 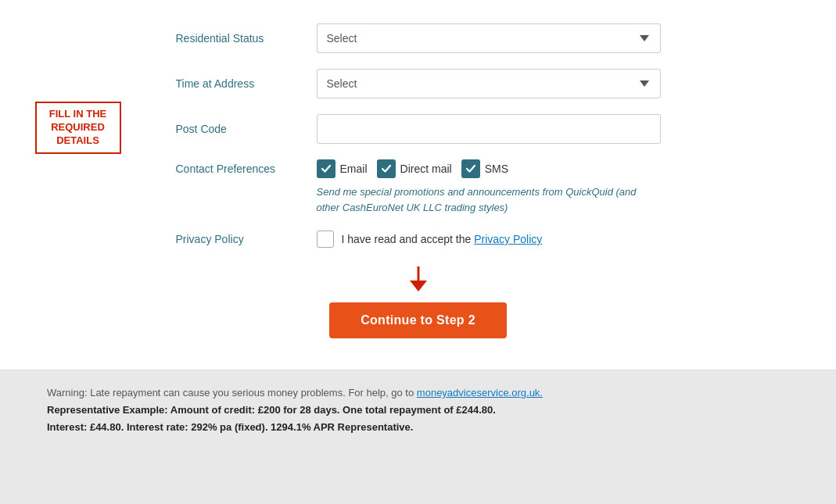 What do you see at coordinates (246, 84) in the screenshot?
I see `time-at-address-label: Time at Address` at bounding box center [246, 84].